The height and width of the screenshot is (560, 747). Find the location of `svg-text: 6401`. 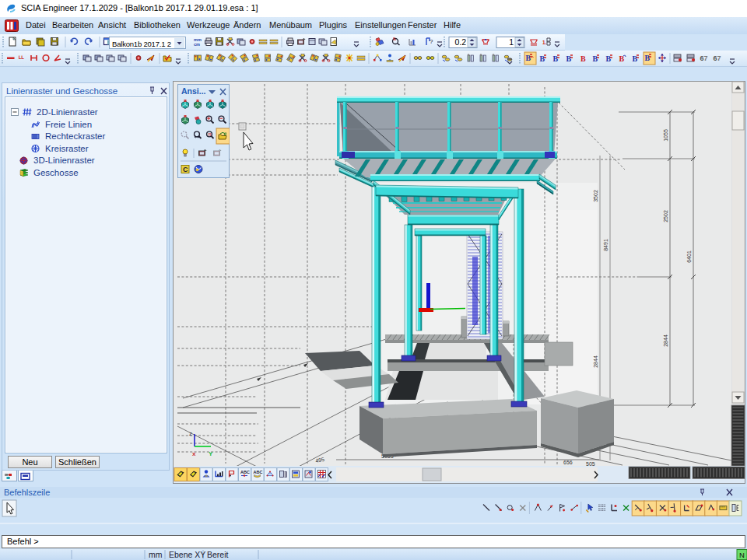

svg-text: 6401 is located at coordinates (689, 257).